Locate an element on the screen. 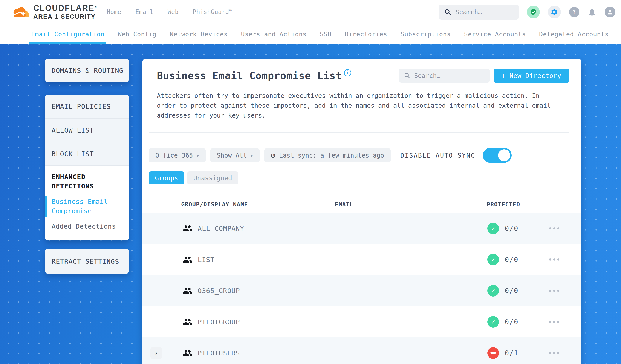  tab-network-devices: Network Devices is located at coordinates (199, 34).